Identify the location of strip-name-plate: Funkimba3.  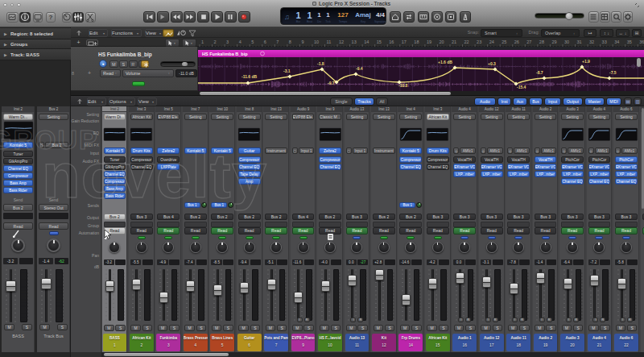
(168, 342).